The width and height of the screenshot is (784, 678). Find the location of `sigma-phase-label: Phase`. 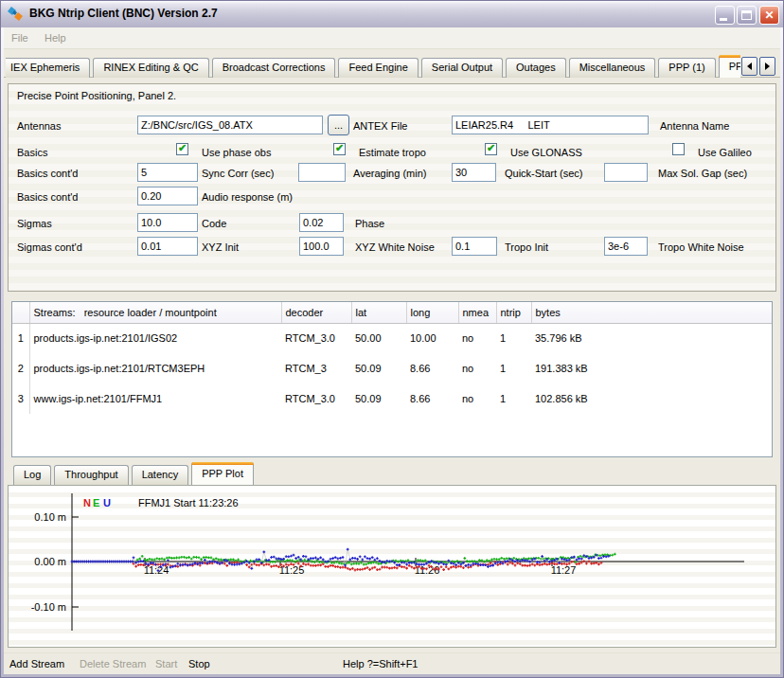

sigma-phase-label: Phase is located at coordinates (369, 223).